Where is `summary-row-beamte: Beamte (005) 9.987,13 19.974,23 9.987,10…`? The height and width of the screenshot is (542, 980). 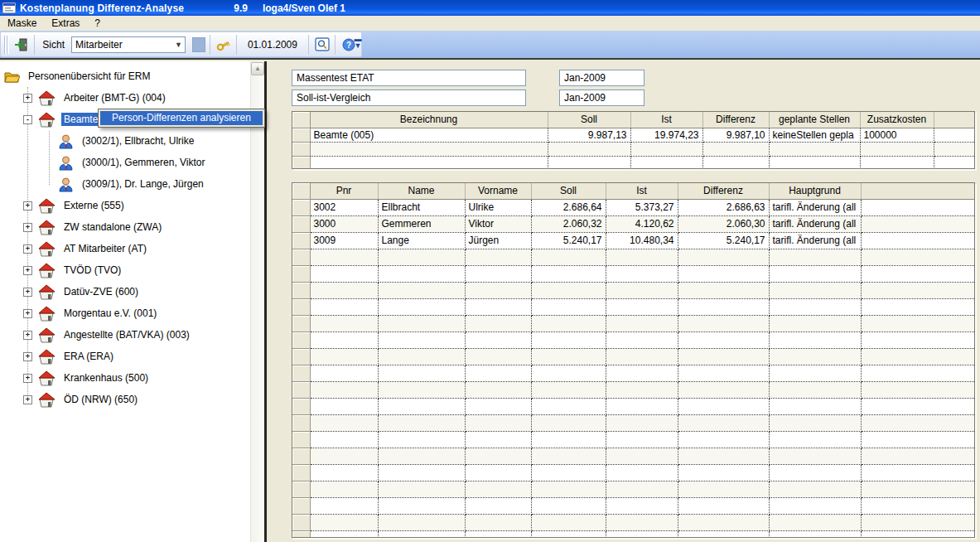 summary-row-beamte: Beamte (005) 9.987,13 19.974,23 9.987,10… is located at coordinates (634, 134).